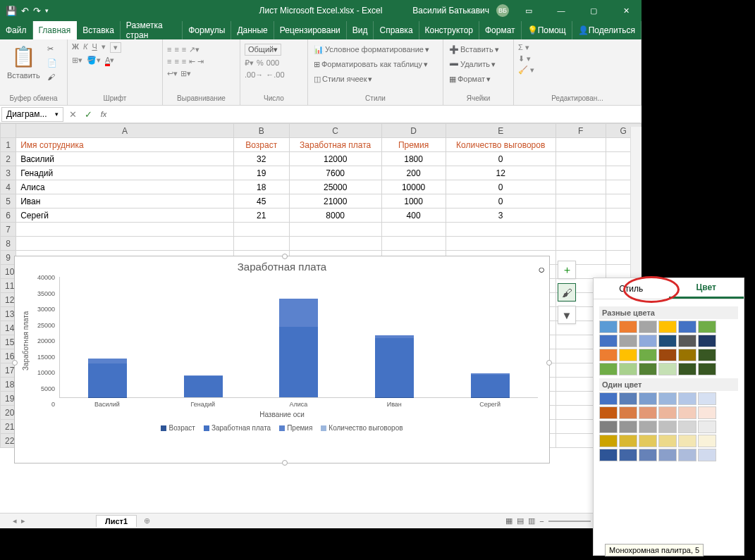 The height and width of the screenshot is (560, 755). What do you see at coordinates (250, 63) in the screenshot?
I see `currency-icon: ₽▾` at bounding box center [250, 63].